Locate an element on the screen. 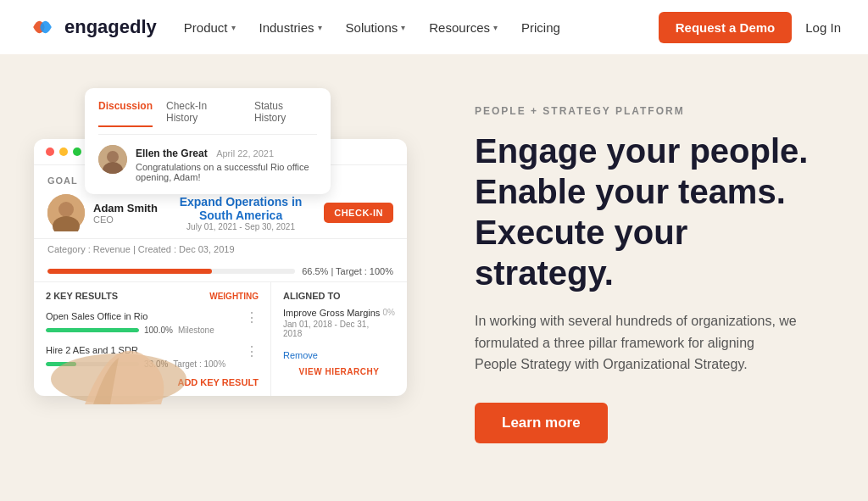 The width and height of the screenshot is (868, 501). aligned-dates: Jan 01, 2018 - Dec 31, 2018 is located at coordinates (333, 329).